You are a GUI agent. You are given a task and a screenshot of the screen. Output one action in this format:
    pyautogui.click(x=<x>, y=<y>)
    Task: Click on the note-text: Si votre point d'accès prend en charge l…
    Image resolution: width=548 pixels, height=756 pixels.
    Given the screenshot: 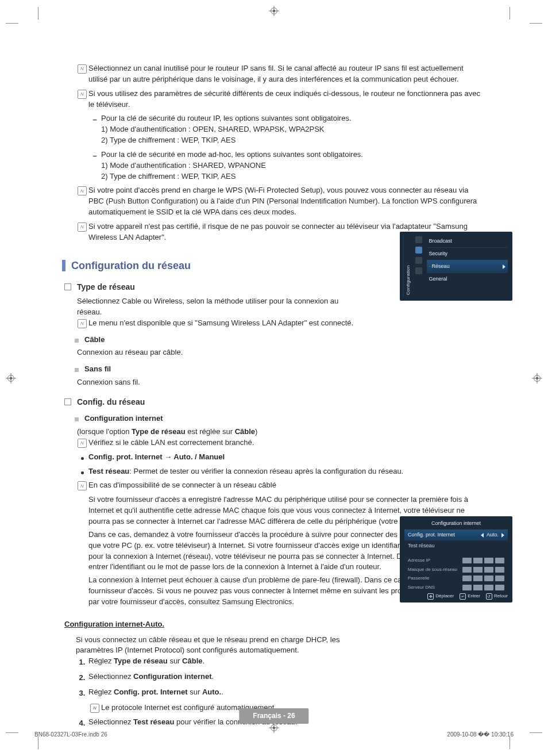 What is the action you would take?
    pyautogui.click(x=285, y=201)
    